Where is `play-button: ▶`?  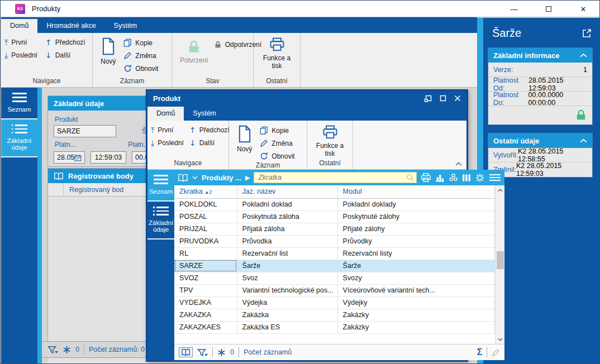
play-button: ▶ is located at coordinates (247, 178).